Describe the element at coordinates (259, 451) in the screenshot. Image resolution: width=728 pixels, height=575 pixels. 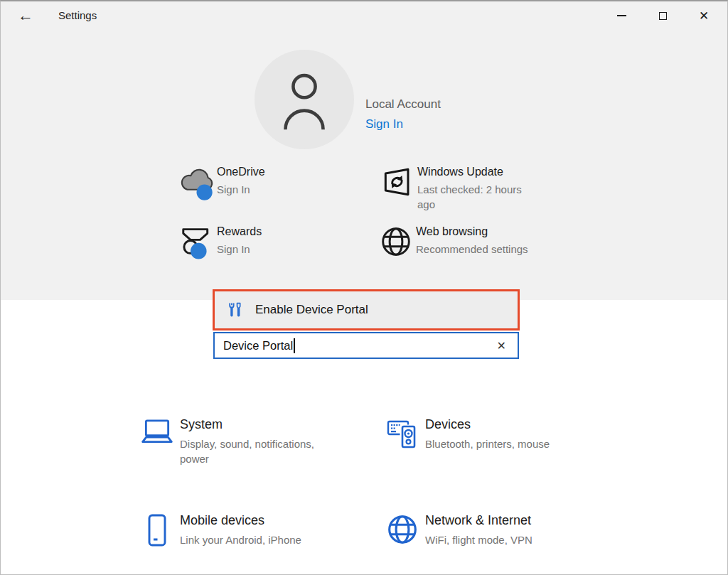
I see `category-subtitle: Display, sound, notifications, power` at that location.